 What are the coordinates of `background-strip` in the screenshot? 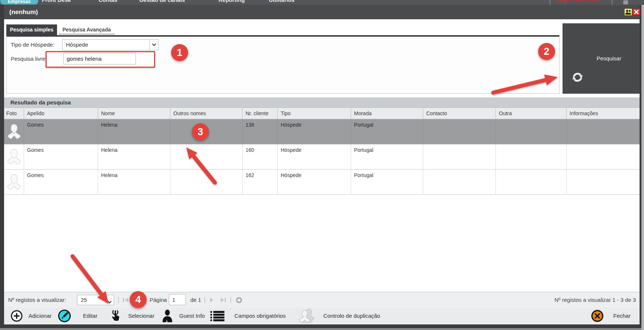 It's located at (322, 329).